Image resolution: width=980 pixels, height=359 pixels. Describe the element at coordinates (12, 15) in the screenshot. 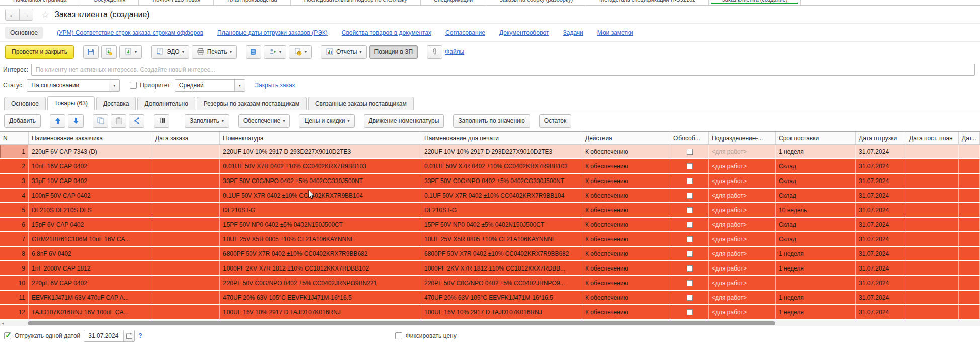

I see `back-button: ←` at that location.